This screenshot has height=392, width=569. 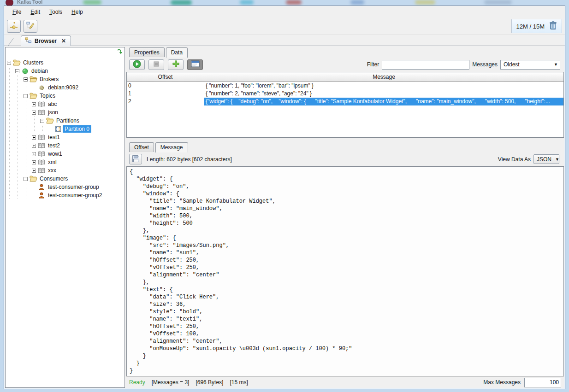 I want to click on tree-item-json: json, so click(x=65, y=112).